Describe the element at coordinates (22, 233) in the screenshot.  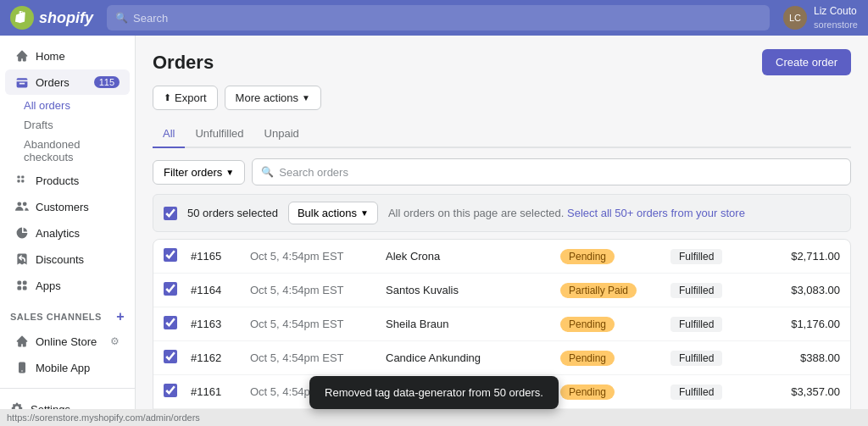
I see `analytics-icon` at that location.